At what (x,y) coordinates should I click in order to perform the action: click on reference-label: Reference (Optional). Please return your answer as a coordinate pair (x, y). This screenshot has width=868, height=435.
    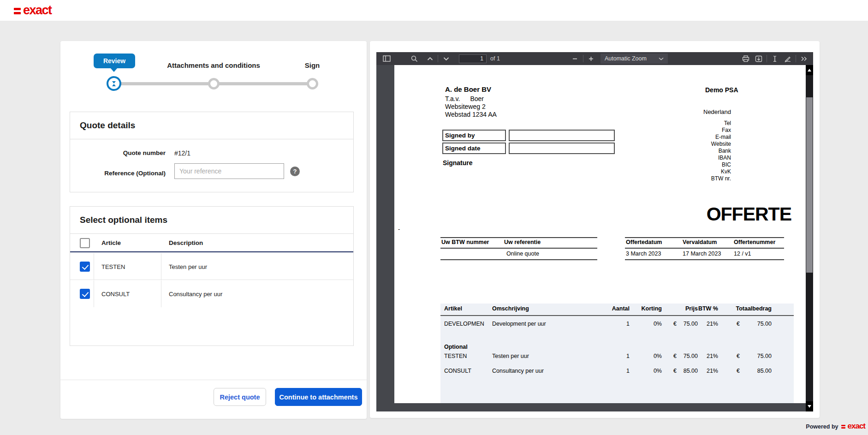
    Looking at the image, I should click on (135, 173).